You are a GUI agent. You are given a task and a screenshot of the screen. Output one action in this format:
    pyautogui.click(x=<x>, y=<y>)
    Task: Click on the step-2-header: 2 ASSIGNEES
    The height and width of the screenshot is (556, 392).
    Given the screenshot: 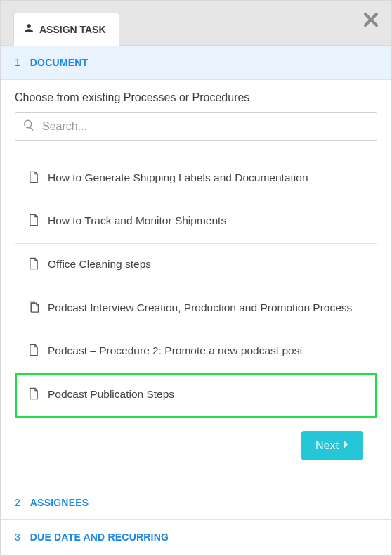 What is the action you would take?
    pyautogui.click(x=196, y=503)
    